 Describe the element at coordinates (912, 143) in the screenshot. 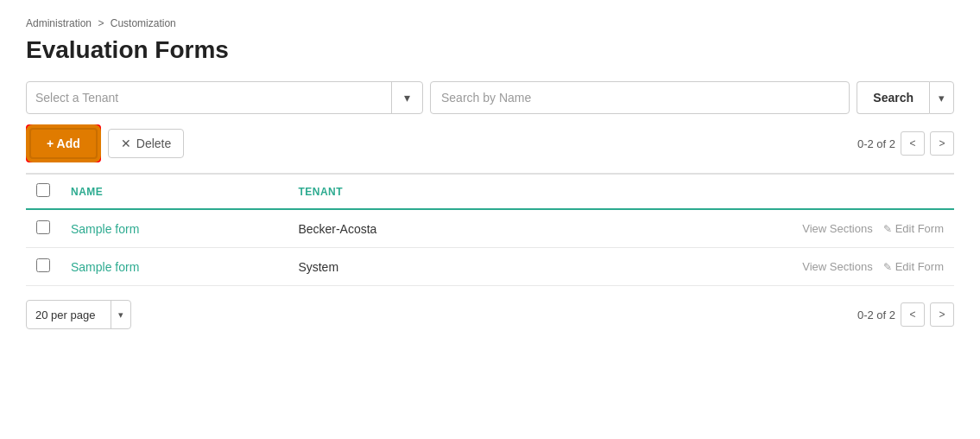

I see `chevron-left-icon: <` at that location.